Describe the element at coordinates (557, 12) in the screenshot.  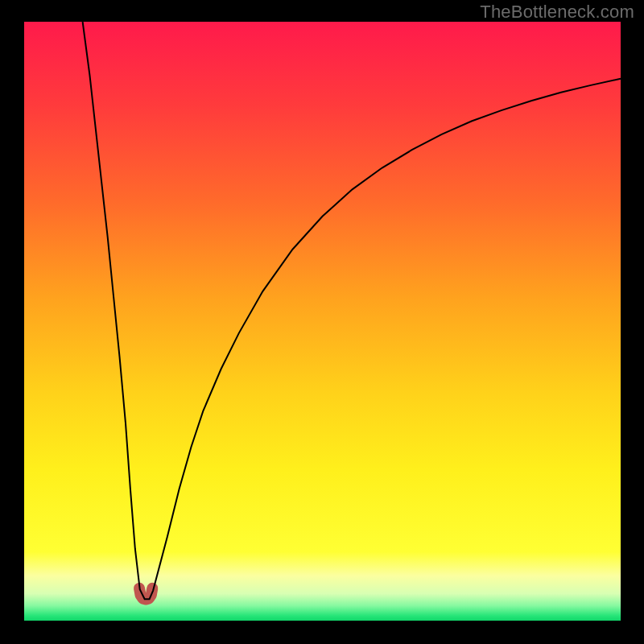
I see `watermark-text: TheBottleneck.com` at that location.